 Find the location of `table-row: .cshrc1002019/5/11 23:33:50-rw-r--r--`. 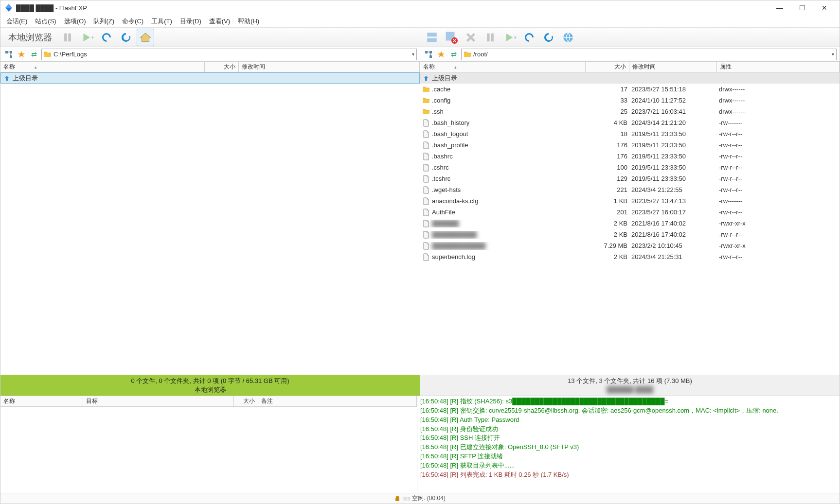

table-row: .cshrc1002019/5/11 23:33:50-rw-r--r-- is located at coordinates (630, 167).